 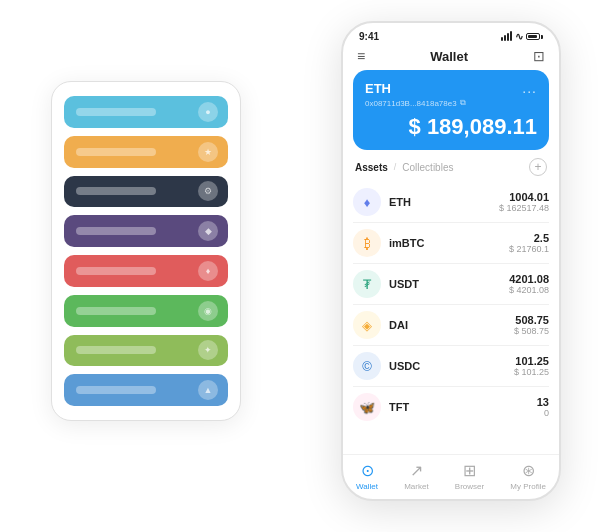 I want to click on card-row-1: ★, so click(x=146, y=152).